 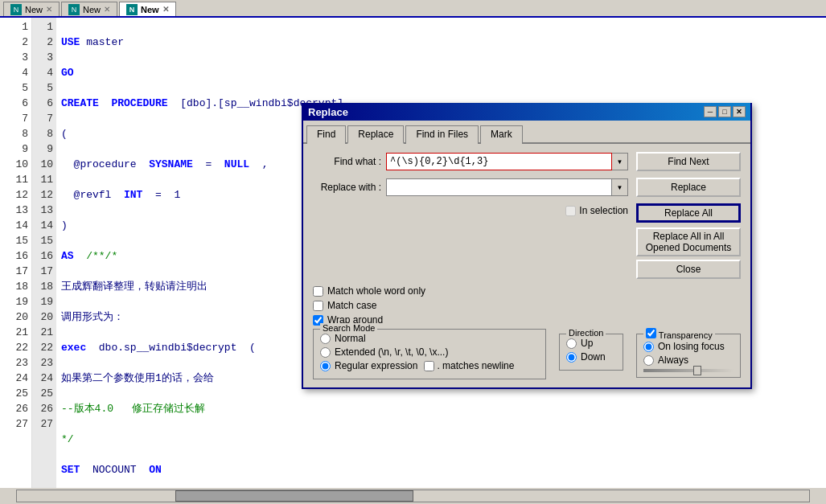 I want to click on direction-group: Direction Up Down, so click(x=591, y=352).